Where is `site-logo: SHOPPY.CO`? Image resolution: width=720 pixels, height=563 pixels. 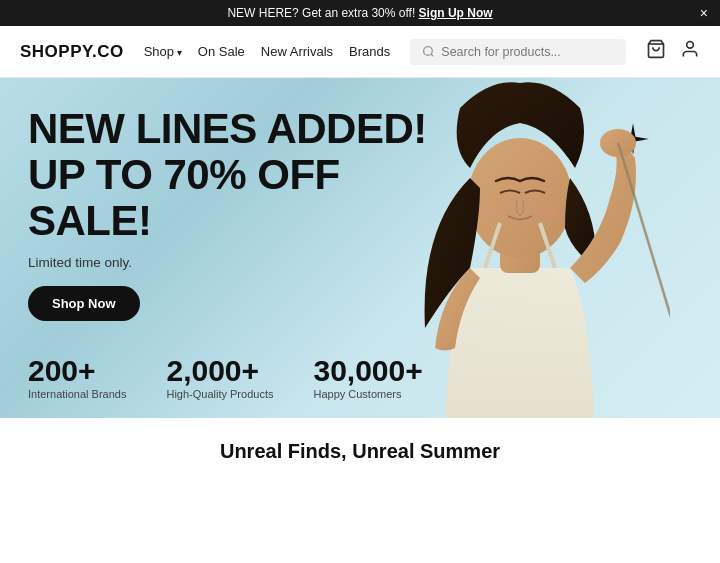 site-logo: SHOPPY.CO is located at coordinates (72, 52).